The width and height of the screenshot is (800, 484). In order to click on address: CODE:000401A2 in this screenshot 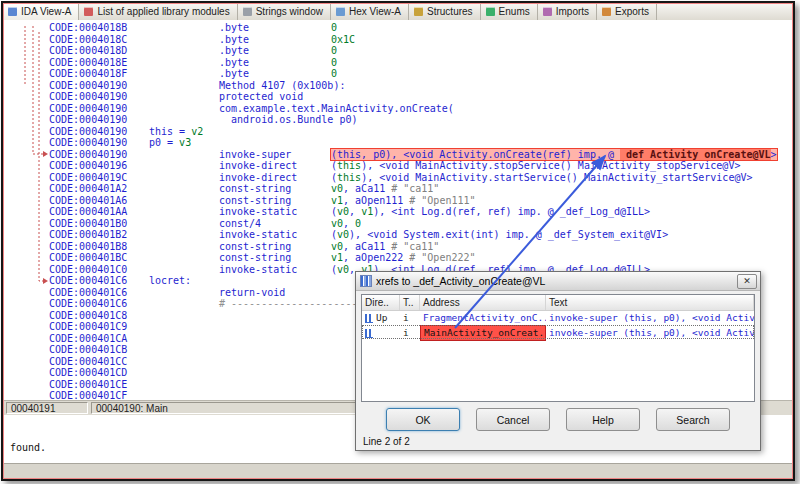, I will do `click(99, 189)`.